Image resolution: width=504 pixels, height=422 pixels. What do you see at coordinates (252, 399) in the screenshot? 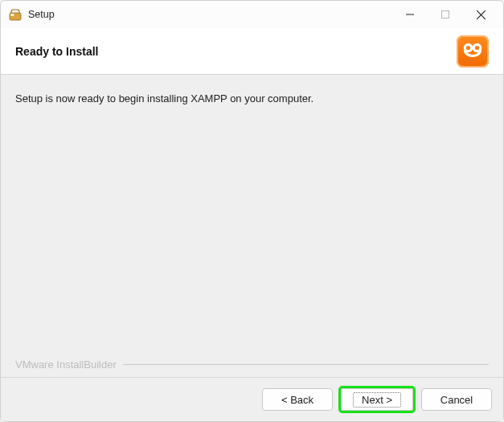
I see `footer: < Back Next > Cancel` at bounding box center [252, 399].